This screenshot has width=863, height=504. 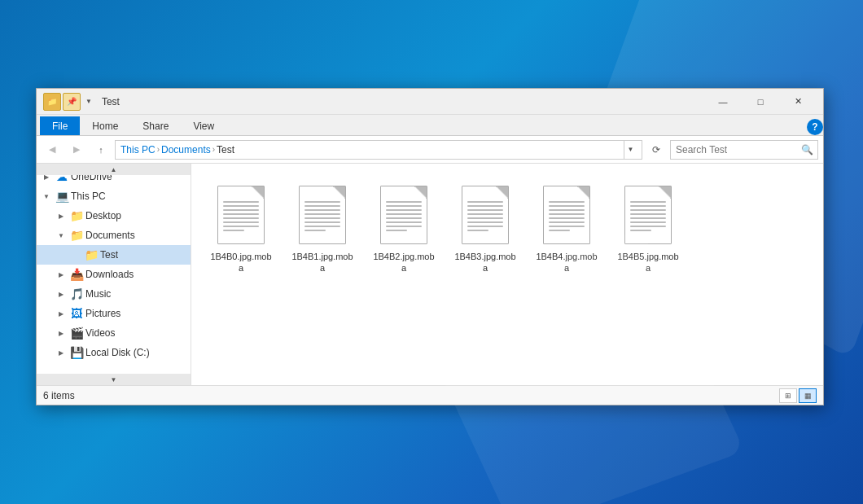 I want to click on quick-access-dropdown-arrow: ▼, so click(x=89, y=101).